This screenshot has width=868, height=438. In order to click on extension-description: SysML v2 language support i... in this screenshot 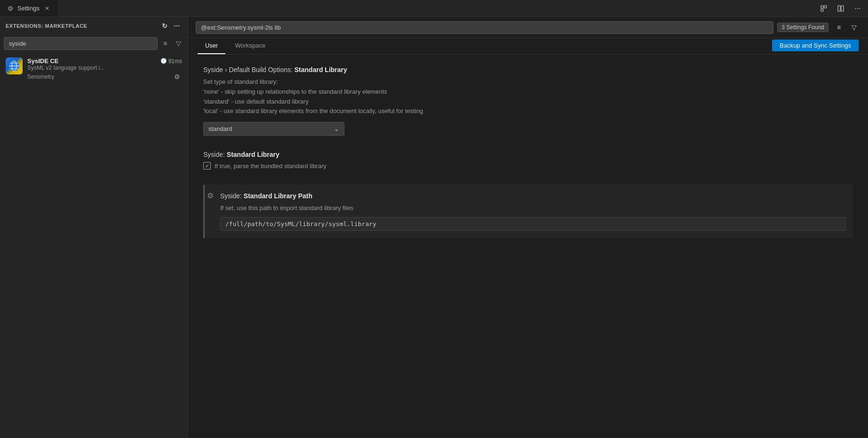, I will do `click(104, 68)`.